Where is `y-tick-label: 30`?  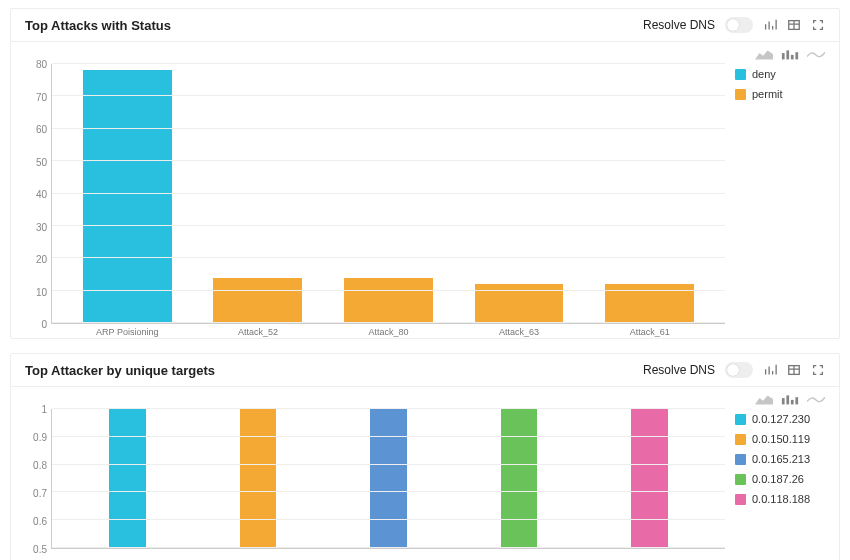 y-tick-label: 30 is located at coordinates (34, 226).